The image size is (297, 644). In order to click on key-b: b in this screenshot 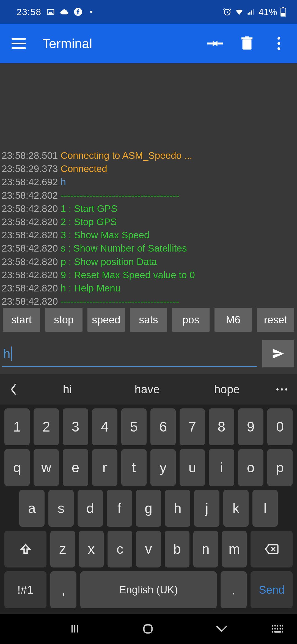, I will do `click(177, 549)`.